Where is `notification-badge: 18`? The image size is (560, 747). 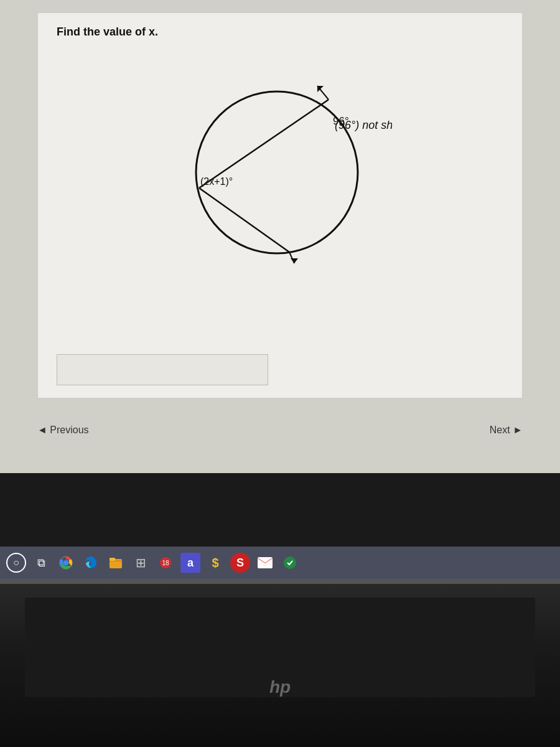 notification-badge: 18 is located at coordinates (166, 563).